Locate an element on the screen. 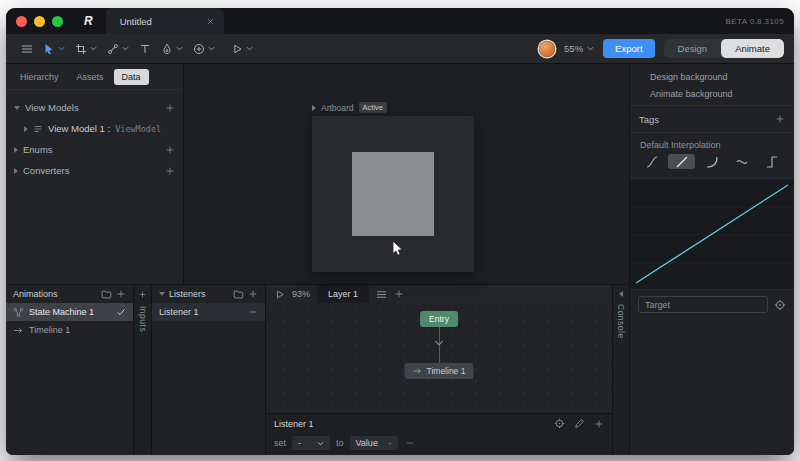  shapes-tool-button is located at coordinates (204, 49).